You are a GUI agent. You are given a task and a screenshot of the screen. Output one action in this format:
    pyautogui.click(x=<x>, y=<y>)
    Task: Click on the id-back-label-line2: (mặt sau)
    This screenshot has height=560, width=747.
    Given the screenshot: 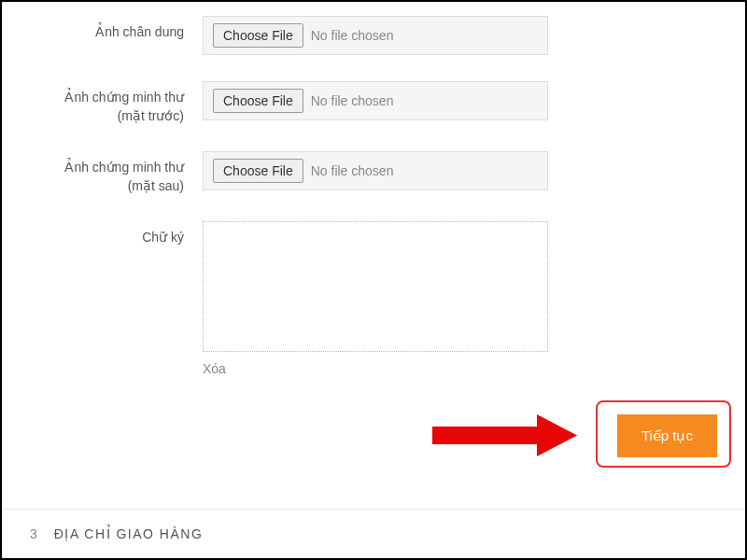 What is the action you would take?
    pyautogui.click(x=156, y=186)
    